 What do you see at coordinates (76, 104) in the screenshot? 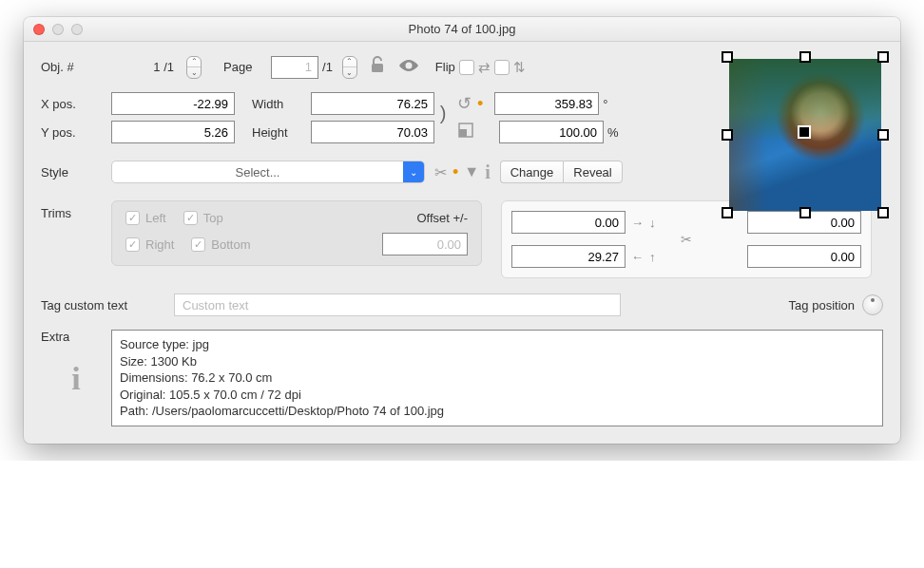
I see `xpos-label: X pos.` at bounding box center [76, 104].